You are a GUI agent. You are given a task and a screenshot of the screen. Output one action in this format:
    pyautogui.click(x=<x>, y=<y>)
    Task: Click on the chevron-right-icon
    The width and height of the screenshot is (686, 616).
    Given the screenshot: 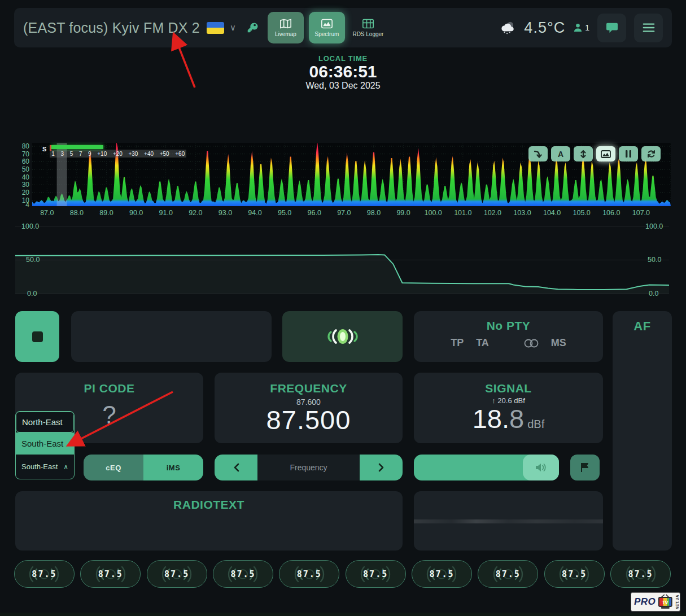 What is the action you would take?
    pyautogui.click(x=382, y=468)
    